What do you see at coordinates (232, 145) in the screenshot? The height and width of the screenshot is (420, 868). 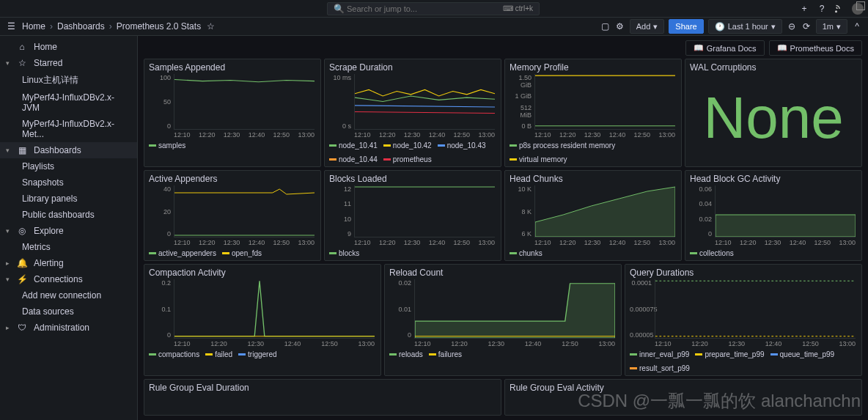 I see `legend: samples` at bounding box center [232, 145].